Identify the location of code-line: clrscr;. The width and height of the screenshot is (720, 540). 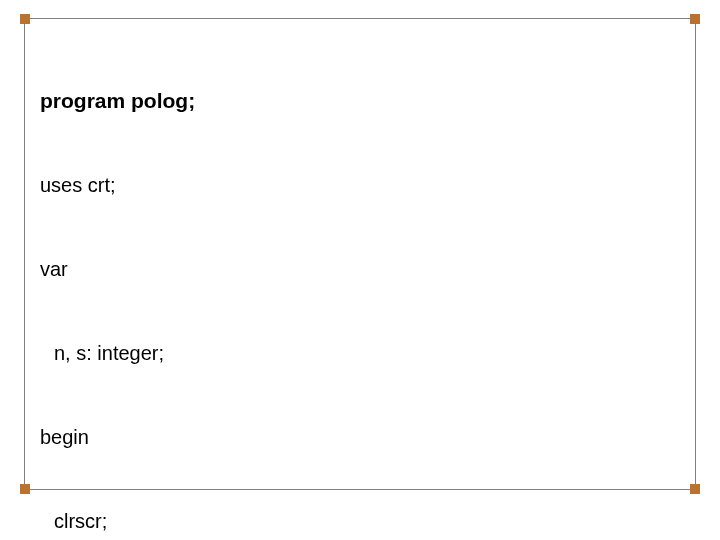
(302, 521).